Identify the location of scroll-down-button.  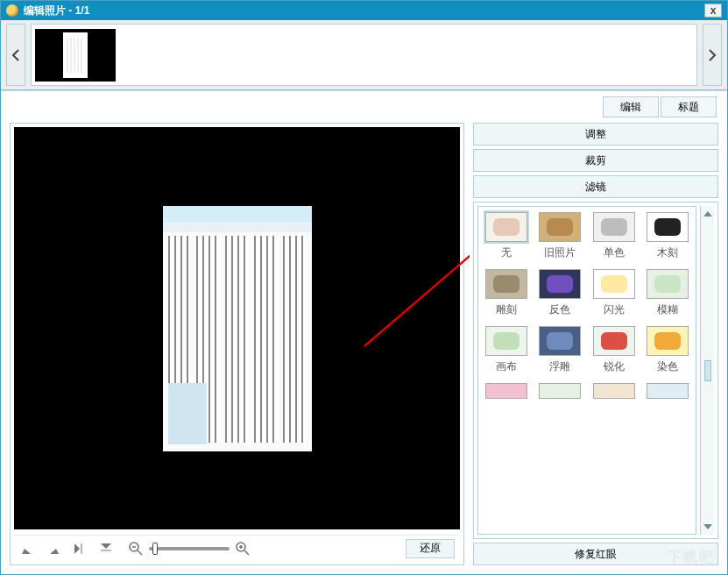
(708, 527).